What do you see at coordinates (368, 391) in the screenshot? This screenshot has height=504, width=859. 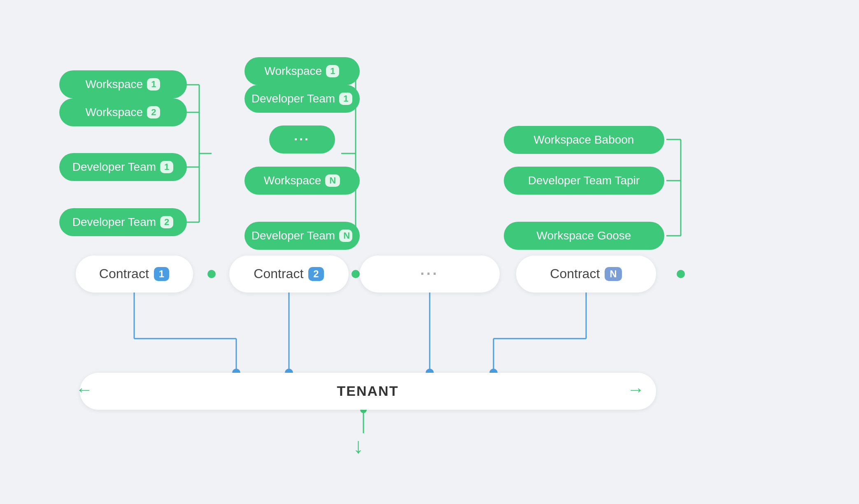 I see `tenant-node: TENANT` at bounding box center [368, 391].